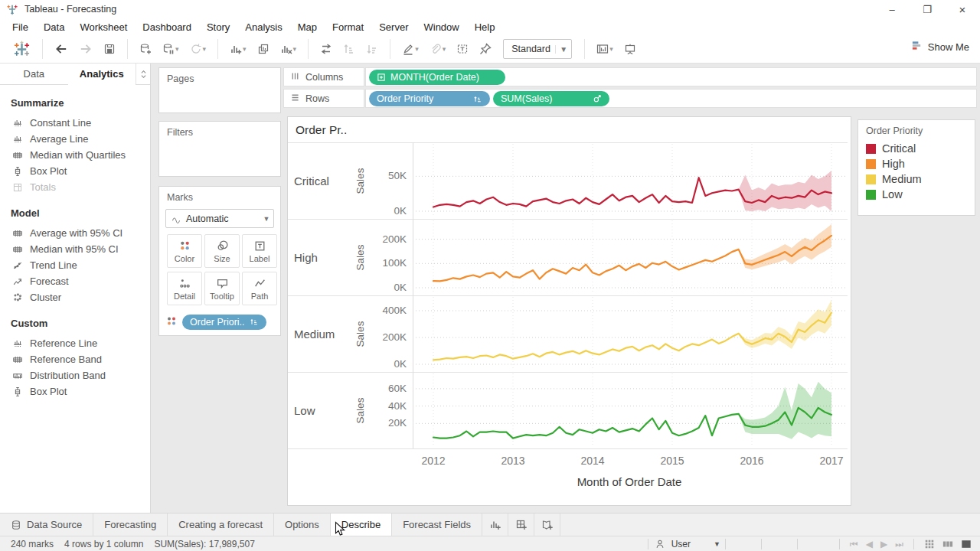 Image resolution: width=980 pixels, height=551 pixels. What do you see at coordinates (185, 251) in the screenshot?
I see `color-button: Color` at bounding box center [185, 251].